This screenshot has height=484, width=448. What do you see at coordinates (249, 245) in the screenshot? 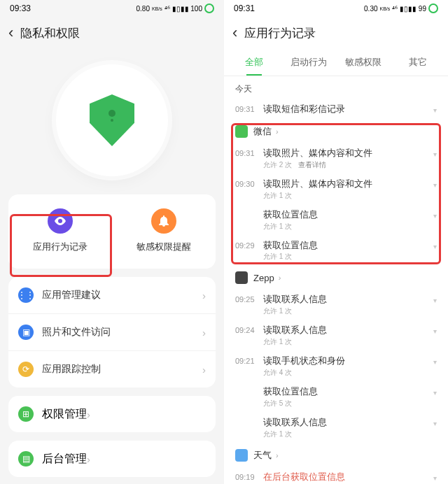
I see `log-time: 09:29` at bounding box center [249, 245].